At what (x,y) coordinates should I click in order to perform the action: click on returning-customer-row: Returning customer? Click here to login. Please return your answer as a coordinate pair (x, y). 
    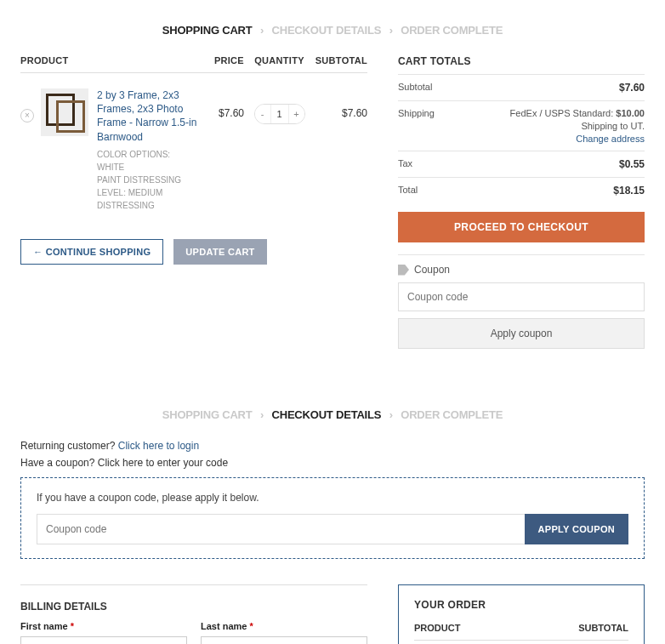
    Looking at the image, I should click on (332, 446).